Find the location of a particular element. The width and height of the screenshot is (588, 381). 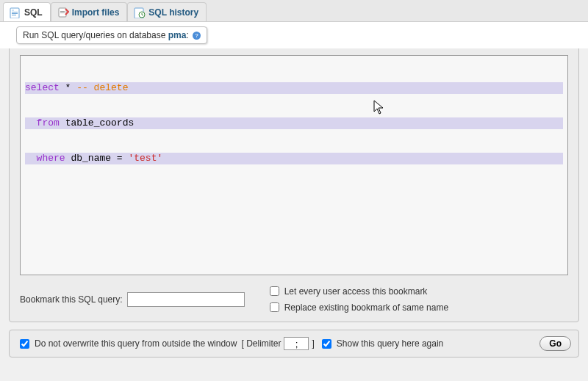

tab-import-label: Import files is located at coordinates (96, 12).